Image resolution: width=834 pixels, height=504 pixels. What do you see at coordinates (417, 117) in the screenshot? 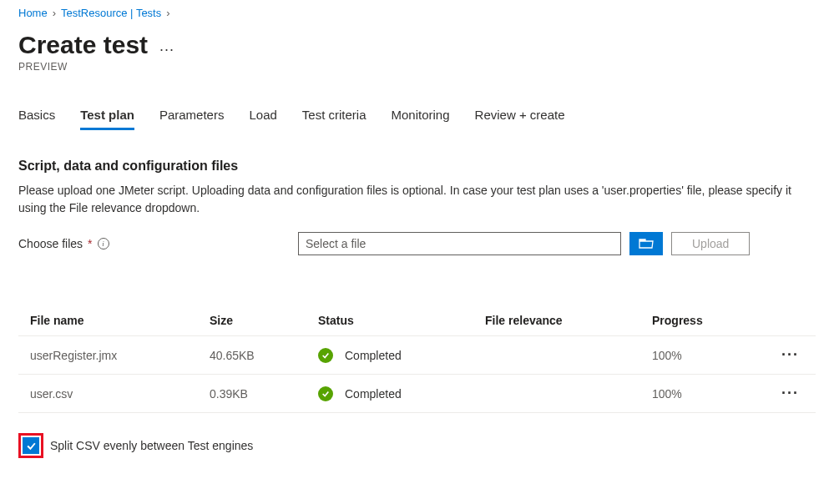
I see `tab-bar: Basics Test plan Parameters Load Test cr…` at bounding box center [417, 117].